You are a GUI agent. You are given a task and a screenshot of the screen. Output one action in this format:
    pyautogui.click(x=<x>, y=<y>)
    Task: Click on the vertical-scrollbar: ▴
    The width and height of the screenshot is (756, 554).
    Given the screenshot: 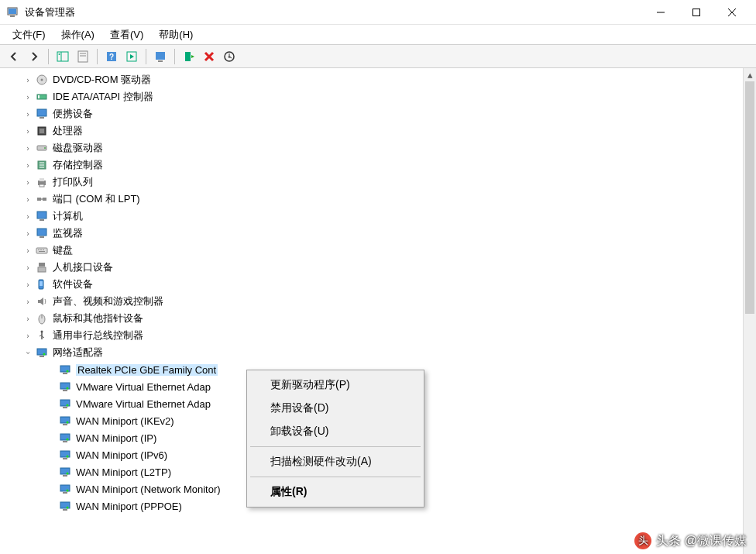 What is the action you would take?
    pyautogui.click(x=750, y=311)
    